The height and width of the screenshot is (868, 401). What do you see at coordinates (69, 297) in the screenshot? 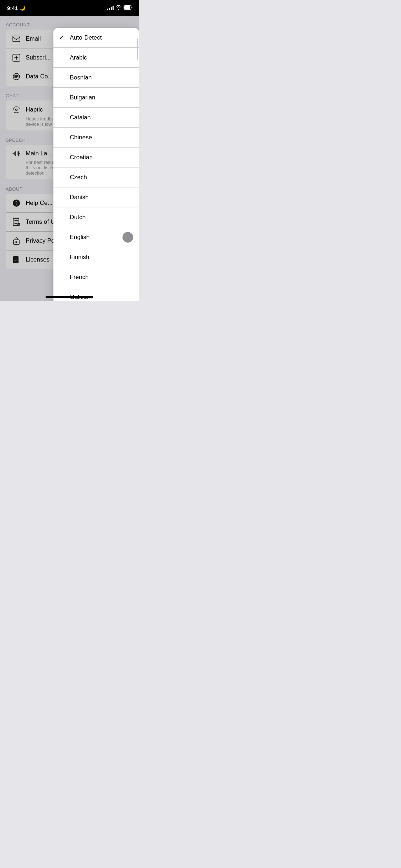
I see `home-indicator` at bounding box center [69, 297].